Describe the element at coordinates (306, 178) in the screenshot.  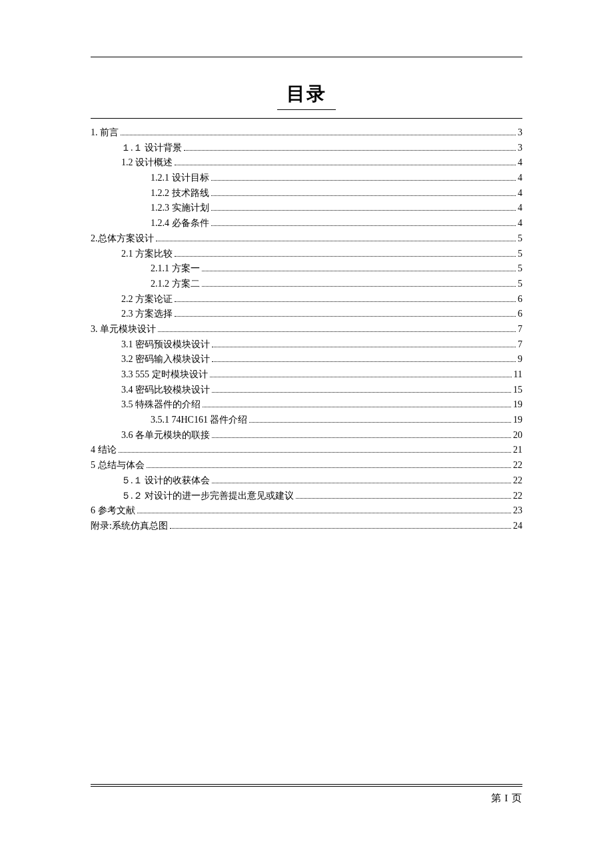
I see `toc-entry: 1.2.1 设计目标4` at that location.